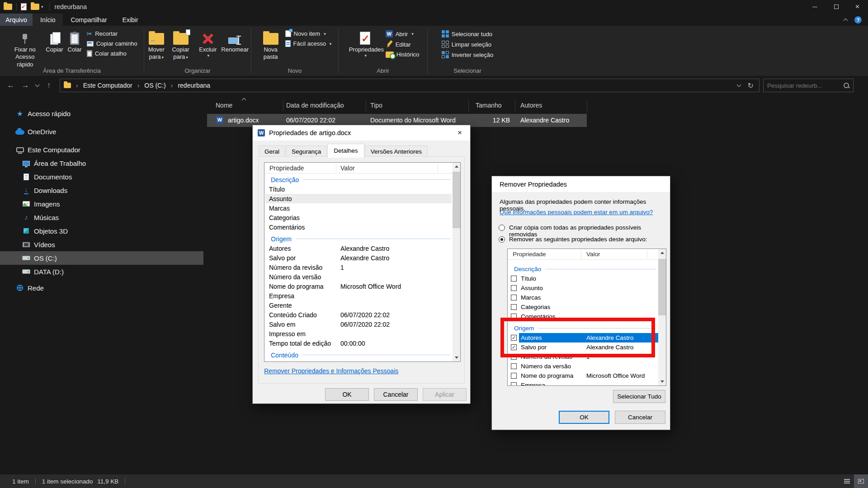 The width and height of the screenshot is (868, 488). Describe the element at coordinates (467, 55) in the screenshot. I see `invert-selection-button: Inverter seleção` at that location.